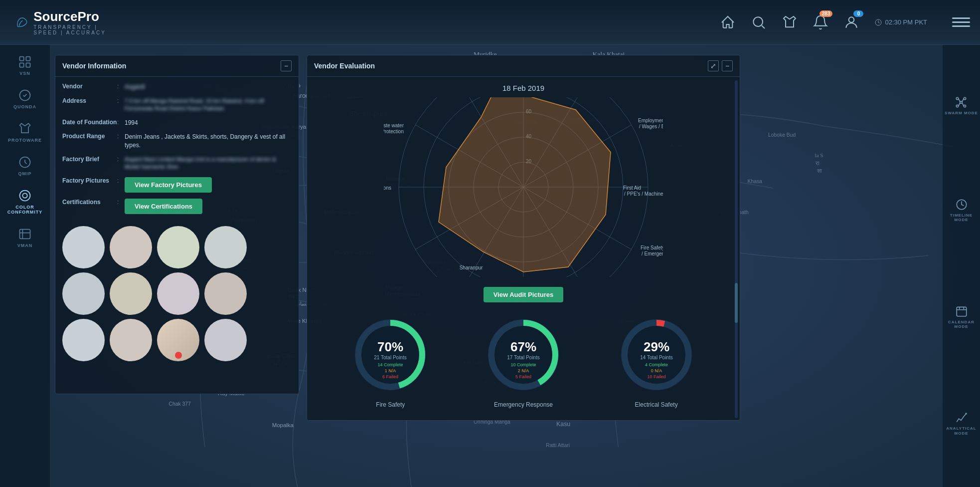  What do you see at coordinates (851, 22) in the screenshot?
I see `user-button: 0` at bounding box center [851, 22].